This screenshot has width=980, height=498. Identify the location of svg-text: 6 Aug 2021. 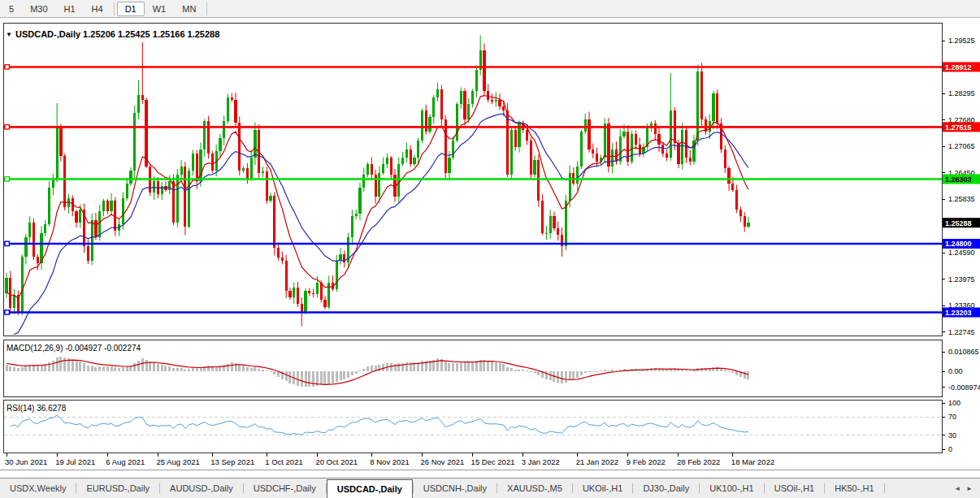
(125, 461).